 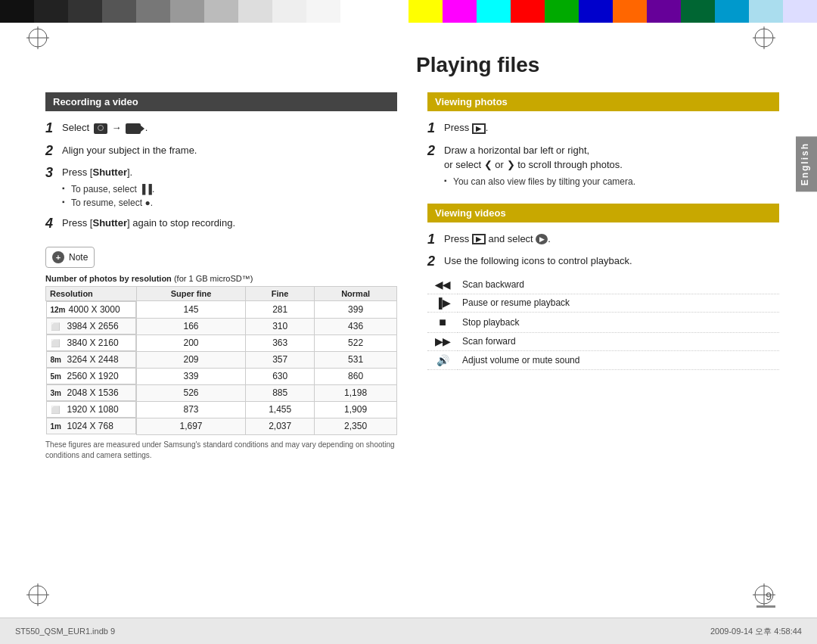 I want to click on step-4: 4 Press [Shutter] again to stop recordin…, so click(x=221, y=224).